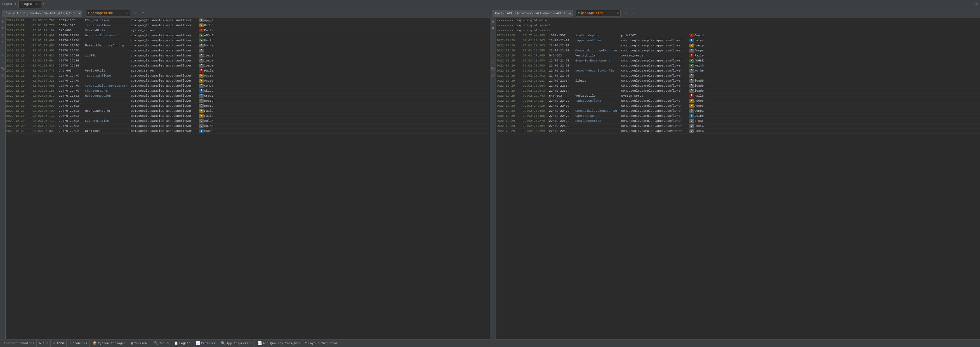 The width and height of the screenshot is (980, 347). I want to click on status-item-version-control: ↑Version Control, so click(19, 343).